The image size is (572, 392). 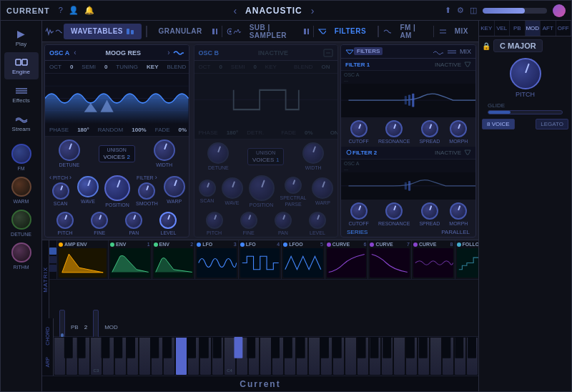 What do you see at coordinates (359, 129) in the screenshot?
I see `filter1-cutoff-knob` at bounding box center [359, 129].